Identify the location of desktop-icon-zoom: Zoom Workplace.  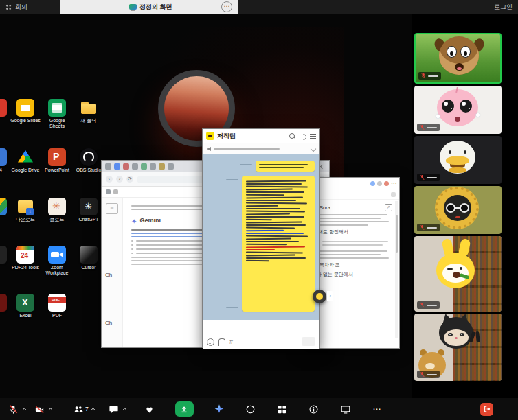
(57, 261).